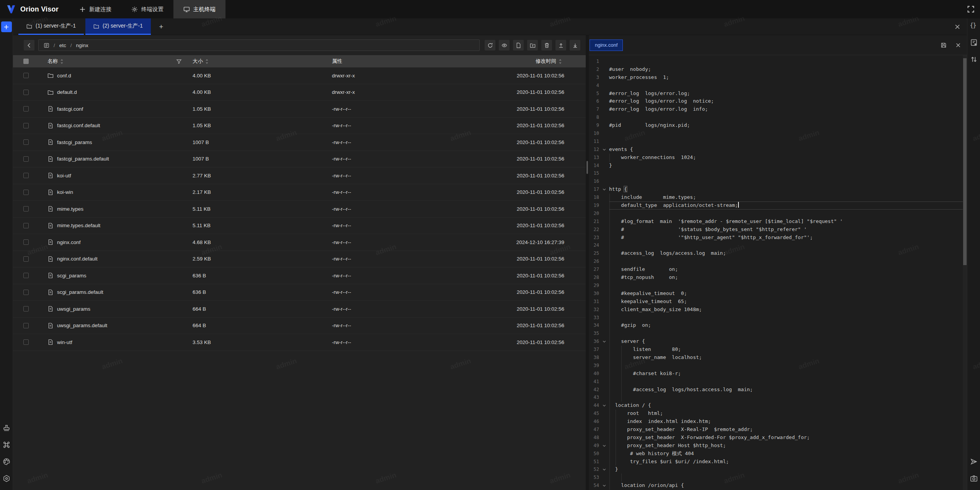 This screenshot has width=980, height=490. What do you see at coordinates (778, 358) in the screenshot?
I see `code-line: 38 server_name localhost;` at bounding box center [778, 358].